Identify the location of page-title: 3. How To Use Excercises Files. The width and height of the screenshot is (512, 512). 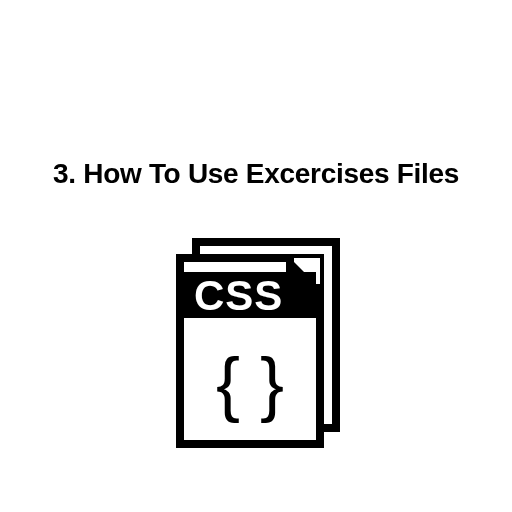
(256, 174).